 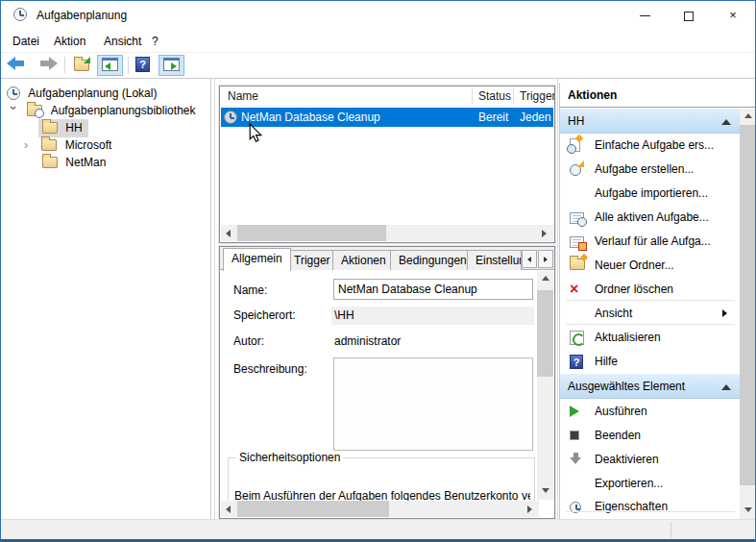 I want to click on tree-item-library: › Aufgabenplanungsbibliothek, so click(x=102, y=111).